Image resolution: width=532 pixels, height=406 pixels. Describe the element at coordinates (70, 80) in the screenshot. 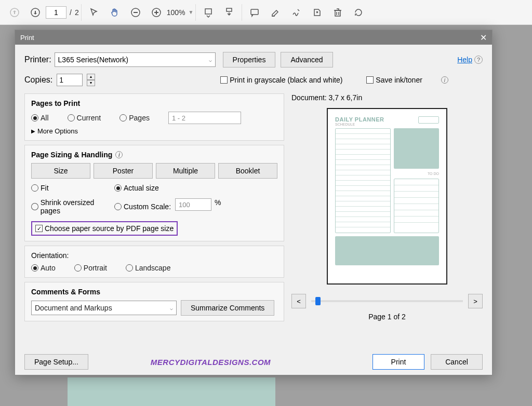

I see `copies-input` at that location.